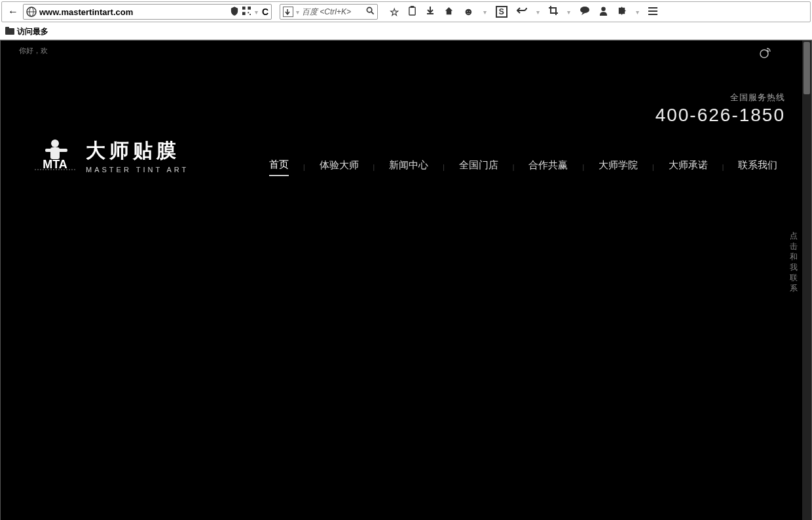 The height and width of the screenshot is (520, 812). I want to click on face-icon: ☻, so click(469, 12).